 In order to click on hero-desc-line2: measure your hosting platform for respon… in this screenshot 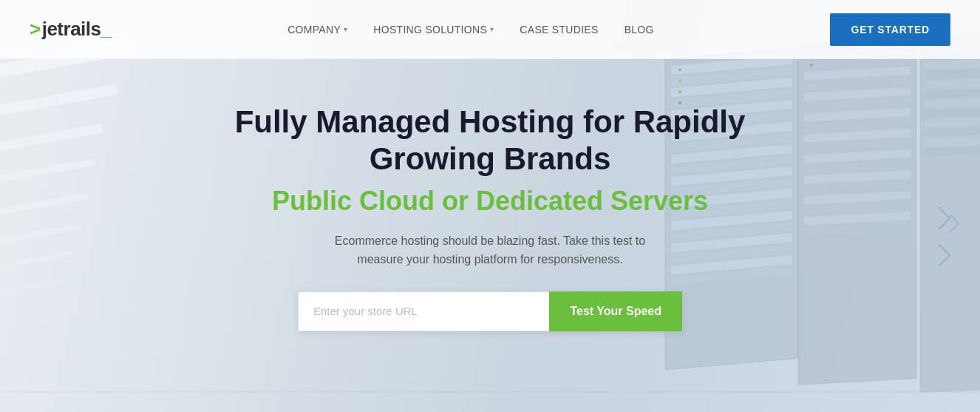, I will do `click(489, 259)`.